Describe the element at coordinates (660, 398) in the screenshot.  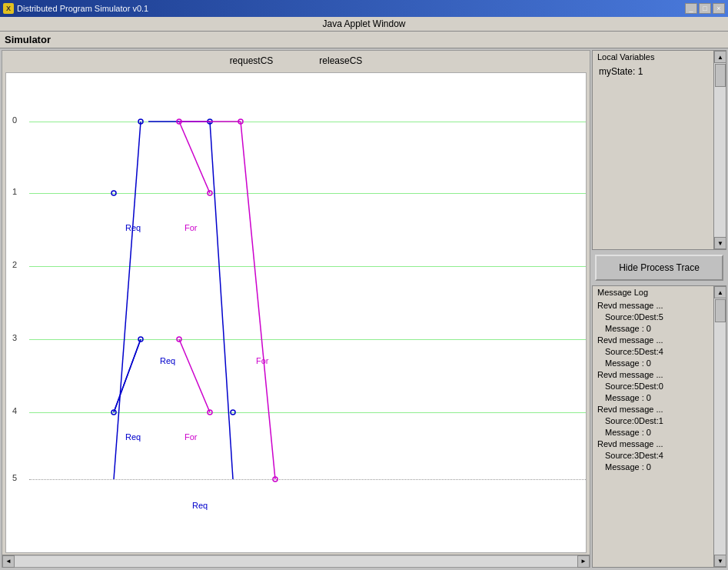
I see `msg-3-message: Message : 0` at that location.